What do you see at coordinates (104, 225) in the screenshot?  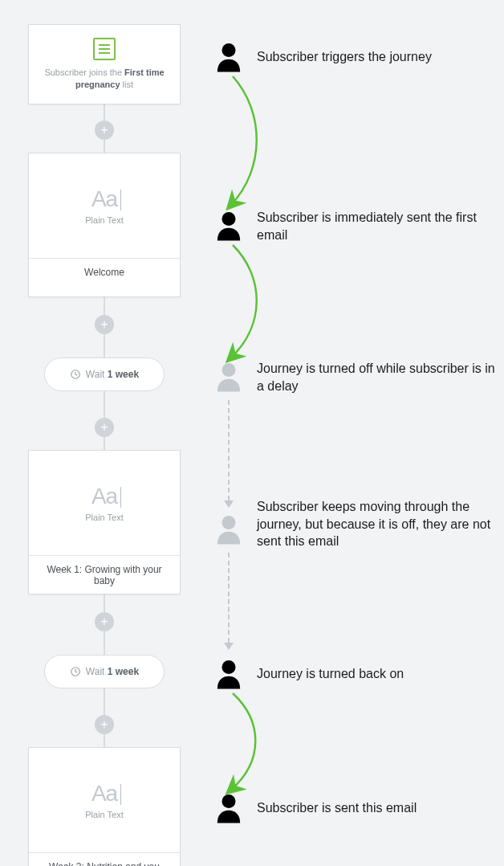 I see `email-card-1: Aa Plain Text Welcome` at bounding box center [104, 225].